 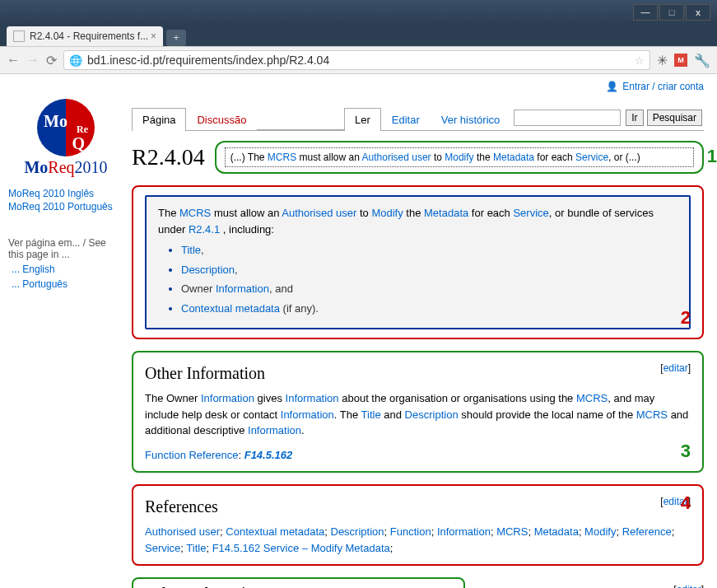 What do you see at coordinates (204, 229) in the screenshot?
I see `link-r241: R2.4.1` at bounding box center [204, 229].